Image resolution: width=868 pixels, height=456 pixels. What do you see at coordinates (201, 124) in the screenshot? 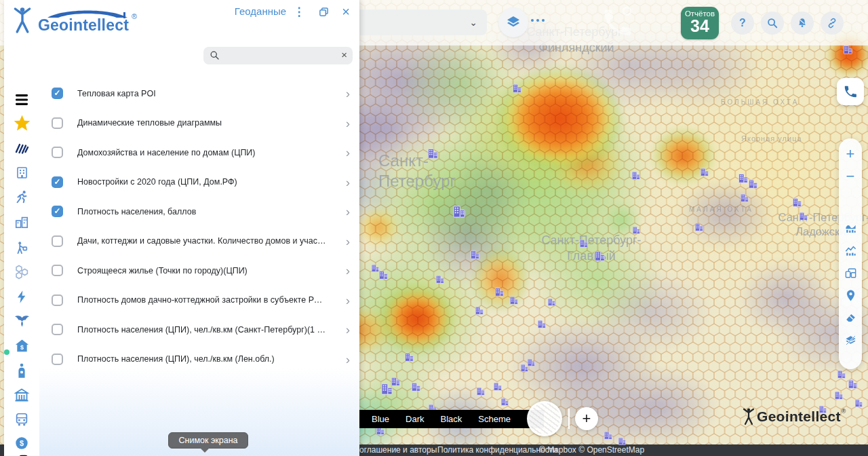
I see `layer-row: Динамические тепловые диаграммы›` at bounding box center [201, 124].